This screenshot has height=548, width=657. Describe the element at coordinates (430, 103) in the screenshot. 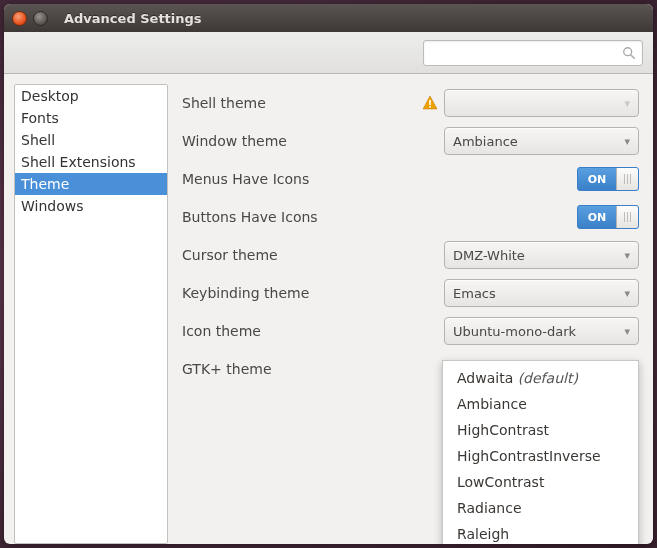

I see `warning-icon` at that location.